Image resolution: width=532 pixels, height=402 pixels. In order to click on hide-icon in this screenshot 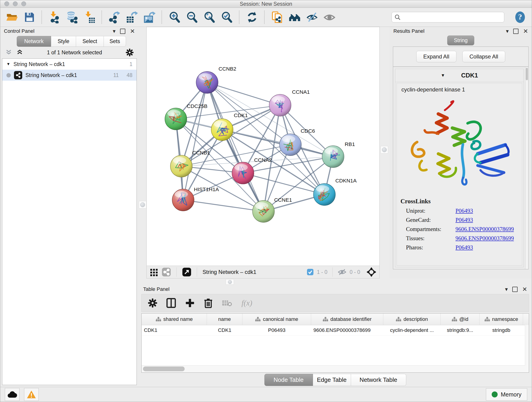, I will do `click(312, 17)`.